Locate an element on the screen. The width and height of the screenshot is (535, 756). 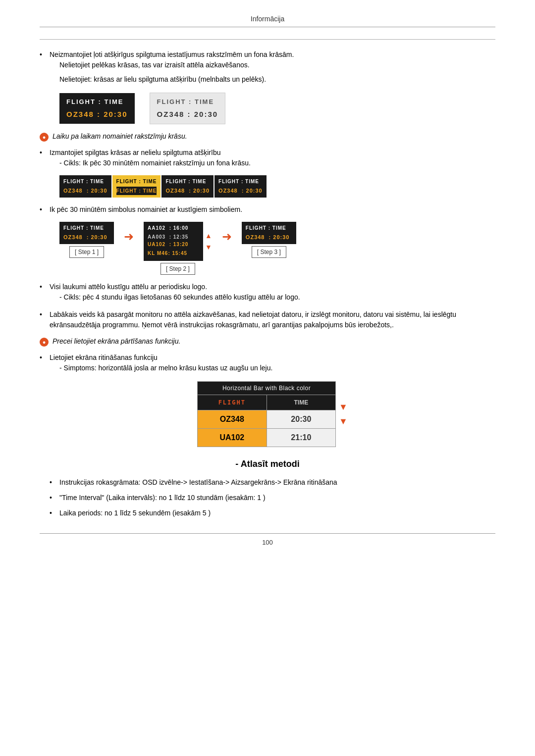
comparison-boards: FLIGHT : TIME OZ348 : 20:30 FLIGHT : TIM… is located at coordinates (277, 108).